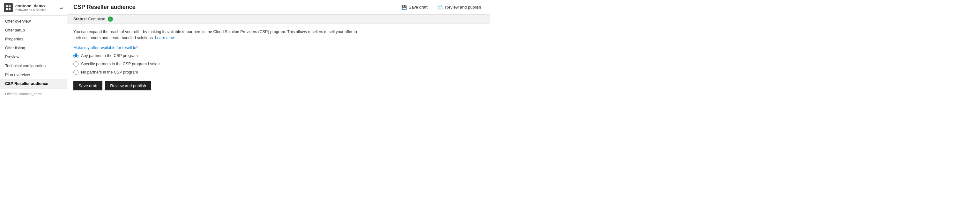 This screenshot has width=980, height=197. Describe the element at coordinates (33, 57) in the screenshot. I see `sidebar-item-preview: Preview` at that location.